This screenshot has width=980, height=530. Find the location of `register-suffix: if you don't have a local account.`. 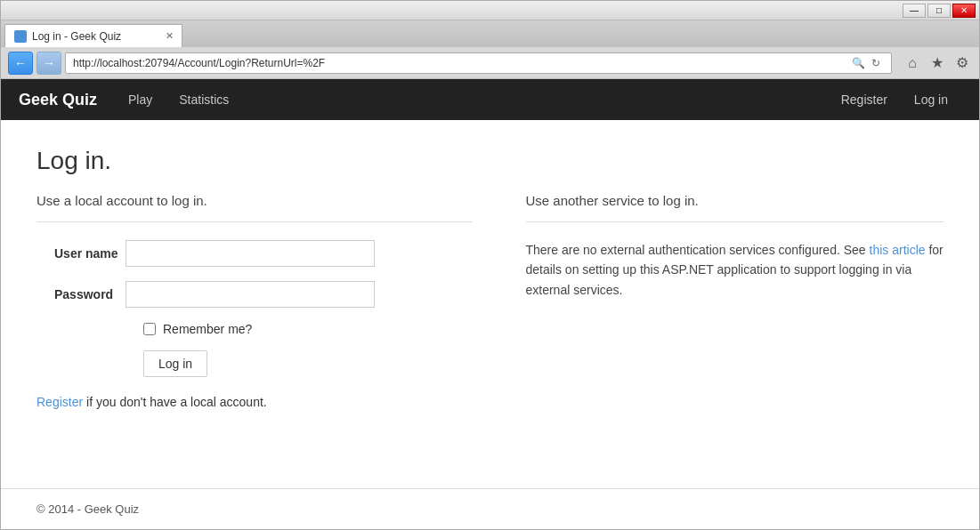

register-suffix: if you don't have a local account. is located at coordinates (176, 402).